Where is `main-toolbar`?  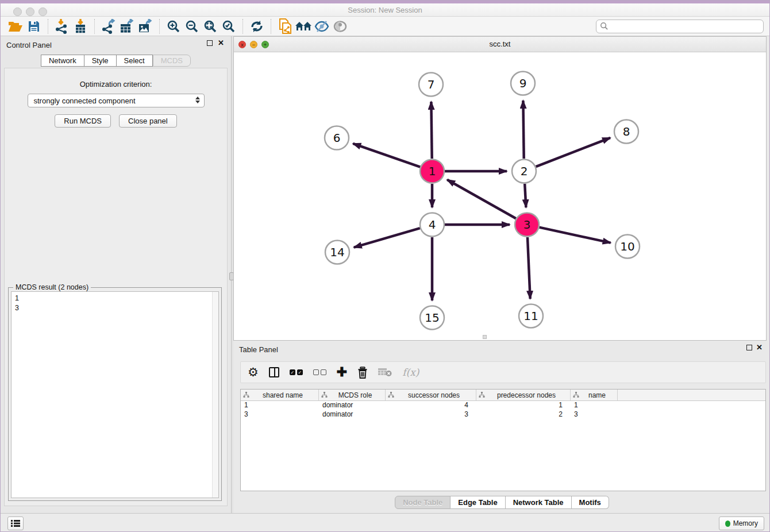 main-toolbar is located at coordinates (385, 26).